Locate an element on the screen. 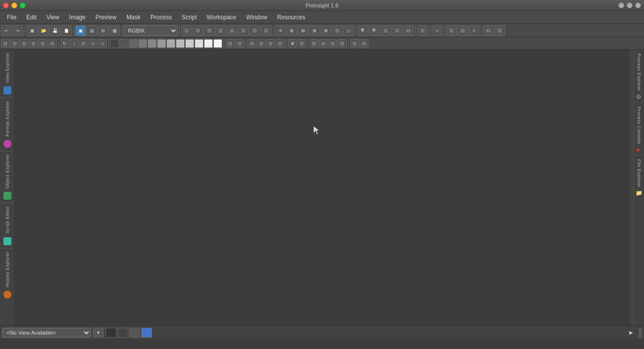  menu-script: Script is located at coordinates (190, 17).